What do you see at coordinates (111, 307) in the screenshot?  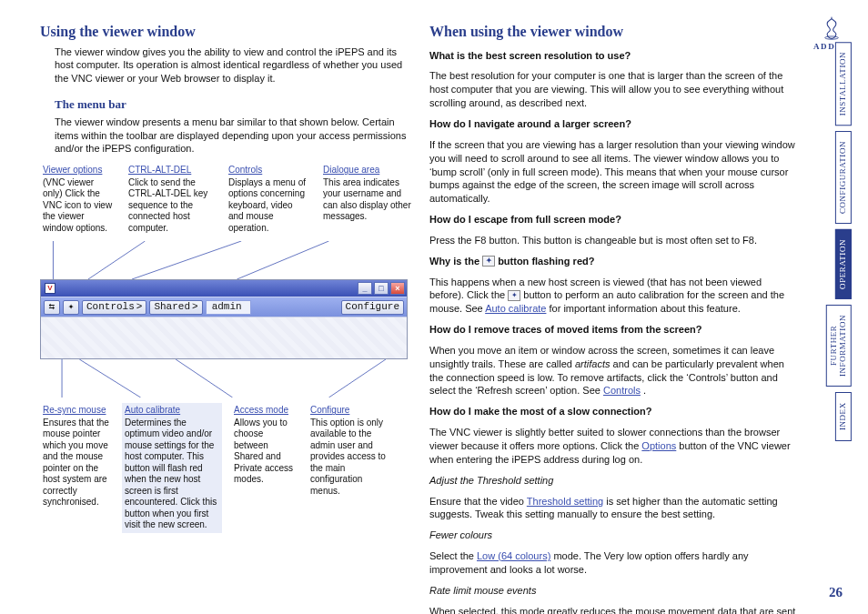 I see `controls-label: Controls` at bounding box center [111, 307].